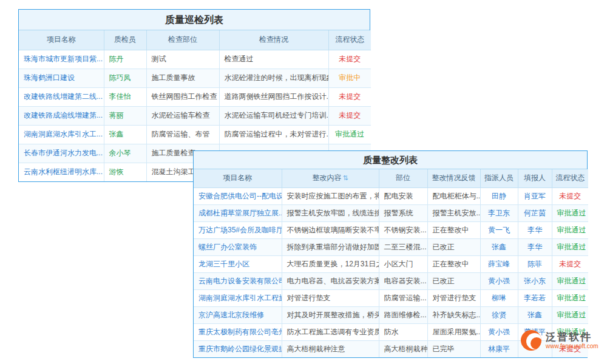  What do you see at coordinates (499, 315) in the screenshot?
I see `assignee-cell: 徐贤` at bounding box center [499, 315].